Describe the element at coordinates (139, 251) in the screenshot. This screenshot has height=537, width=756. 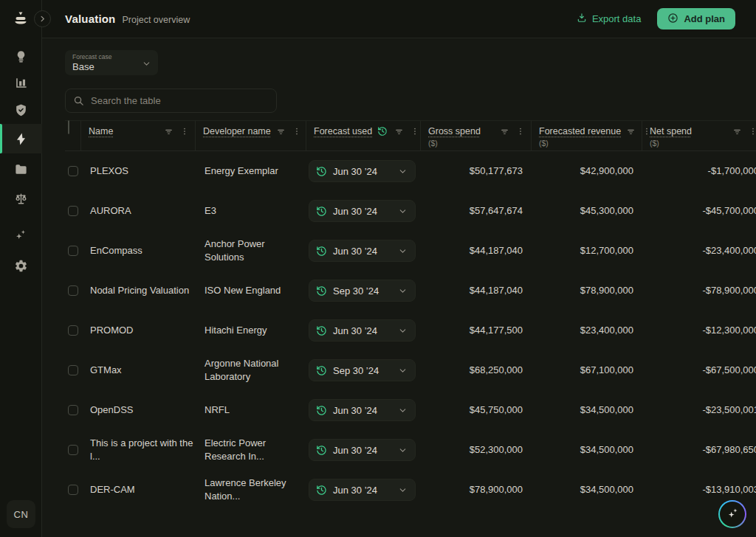
I see `cell-name: EnCompass` at that location.